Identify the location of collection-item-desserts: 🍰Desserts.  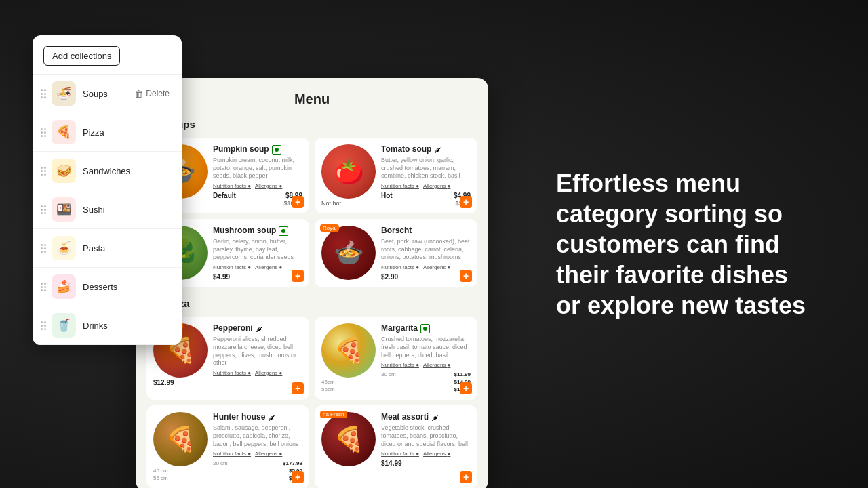
(107, 287).